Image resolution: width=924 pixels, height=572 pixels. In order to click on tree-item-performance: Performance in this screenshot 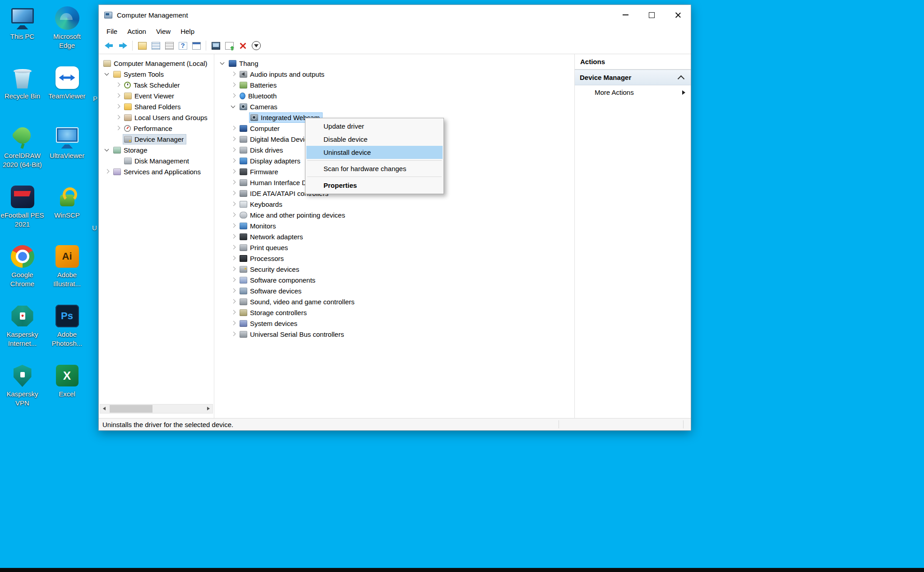, I will do `click(156, 128)`.